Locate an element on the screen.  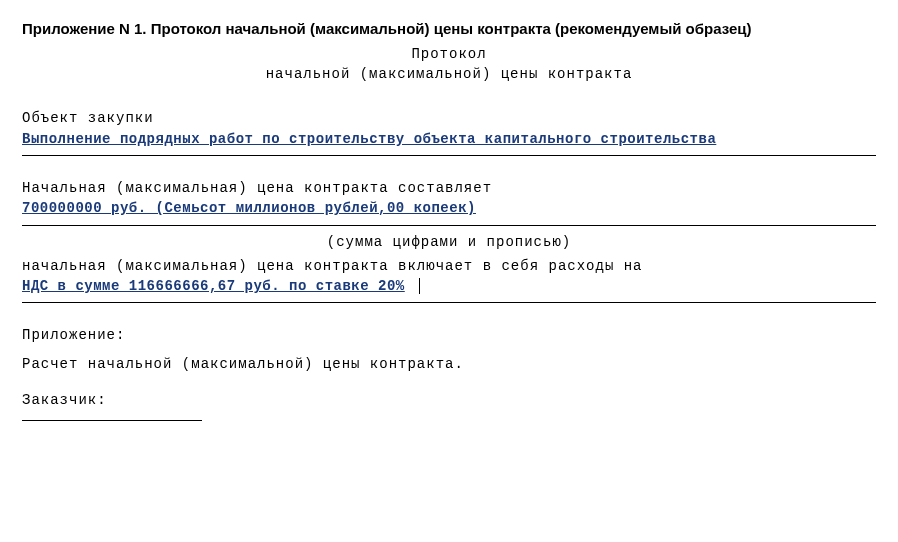
price-includes: начальная (максимальная) цена контракта … is located at coordinates (449, 264).